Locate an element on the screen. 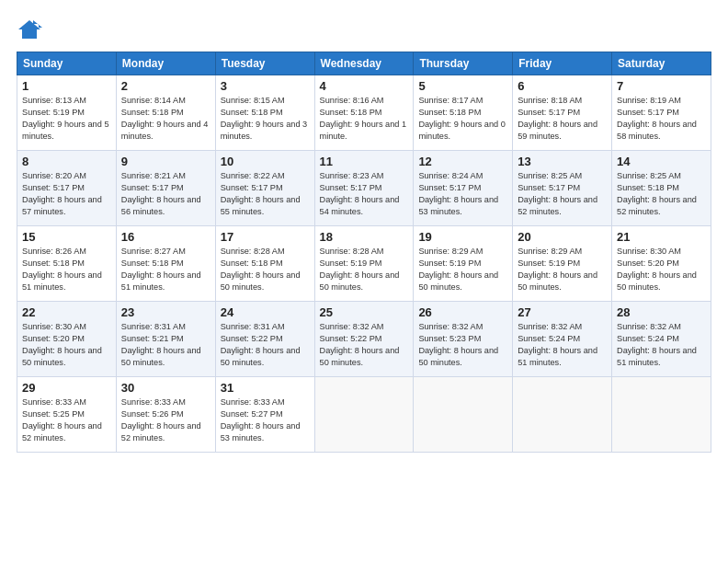 This screenshot has width=728, height=563. day-info: Sunrise: 8:25 AMSunset: 5:18 PMDaylight:… is located at coordinates (656, 193).